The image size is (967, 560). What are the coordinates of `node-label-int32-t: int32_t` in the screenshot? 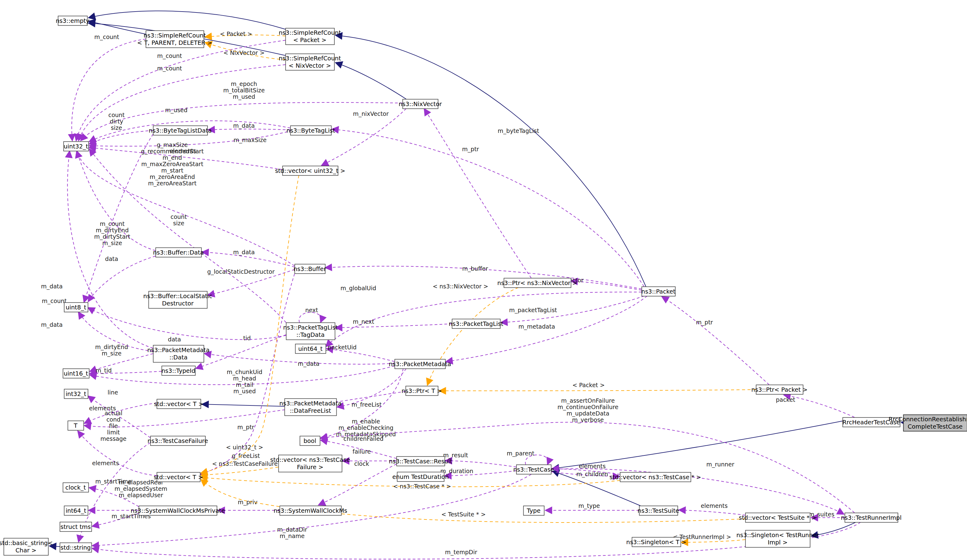 It's located at (76, 394).